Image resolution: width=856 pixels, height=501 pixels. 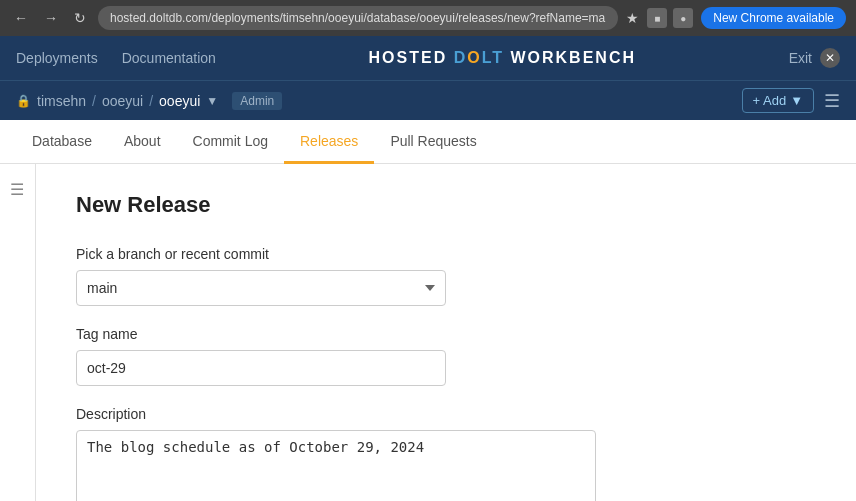 What do you see at coordinates (336, 454) in the screenshot?
I see `description-group: Description` at bounding box center [336, 454].